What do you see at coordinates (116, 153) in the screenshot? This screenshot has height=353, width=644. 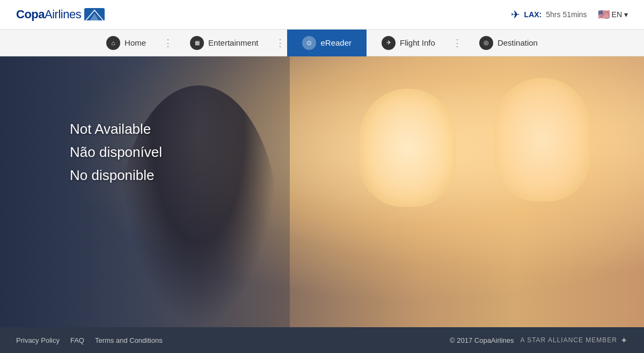 I see `unavailable-text-block: Not Available Não disponível No disponib…` at bounding box center [116, 153].